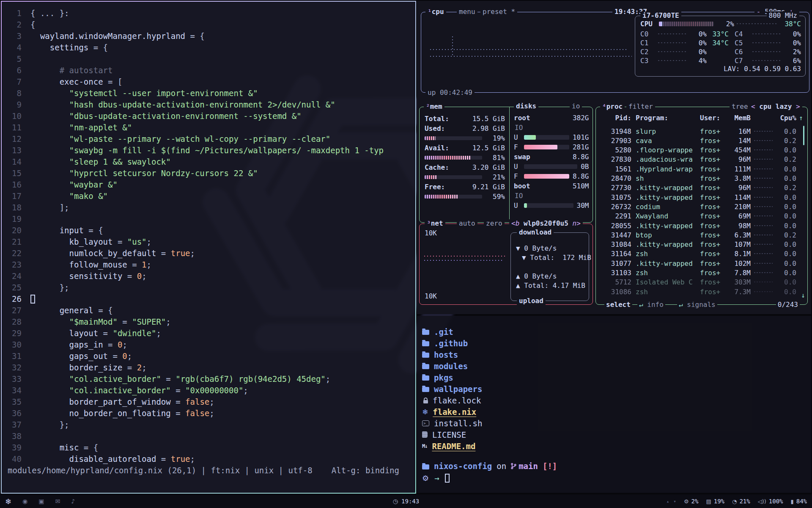  Describe the element at coordinates (12, 253) in the screenshot. I see `line-number: 22` at that location.